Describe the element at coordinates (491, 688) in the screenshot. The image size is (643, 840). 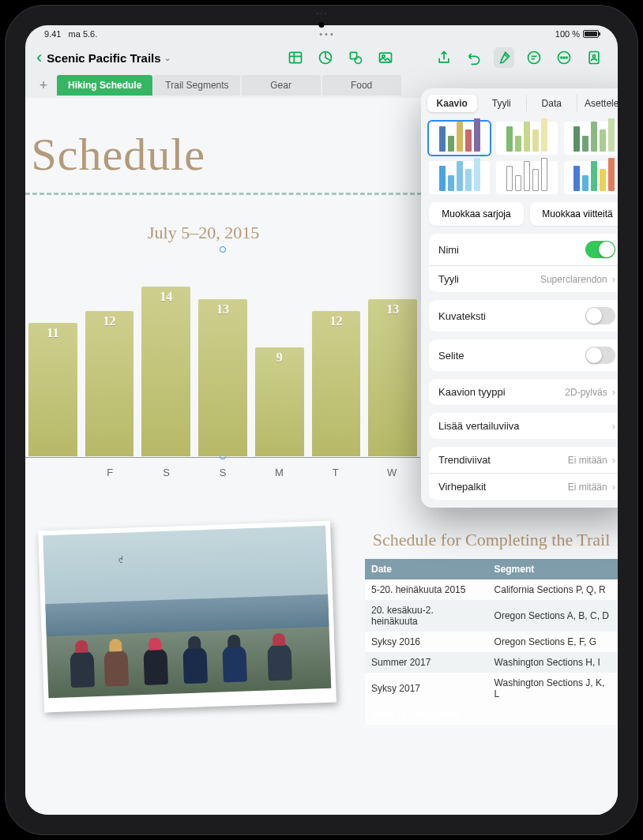
I see `table-row: Syksy 2017Washington Sections J, K, L` at that location.